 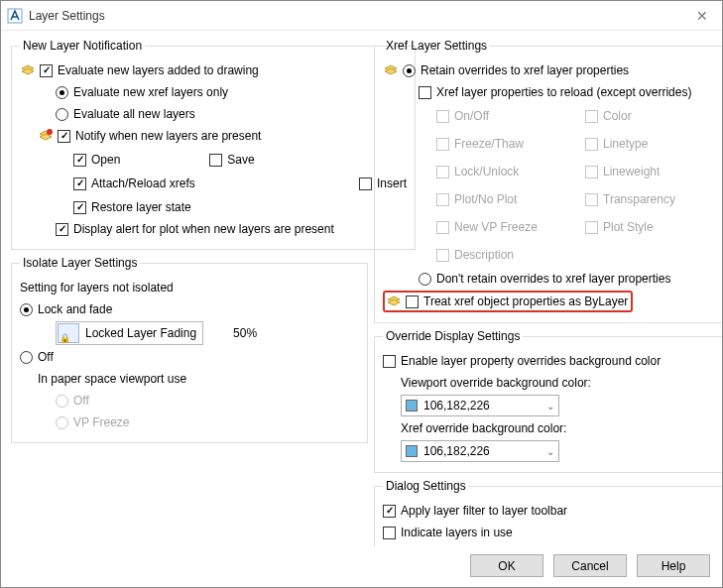 What do you see at coordinates (143, 183) in the screenshot?
I see `attach-reload-label: Attach/Reload xrefs` at bounding box center [143, 183].